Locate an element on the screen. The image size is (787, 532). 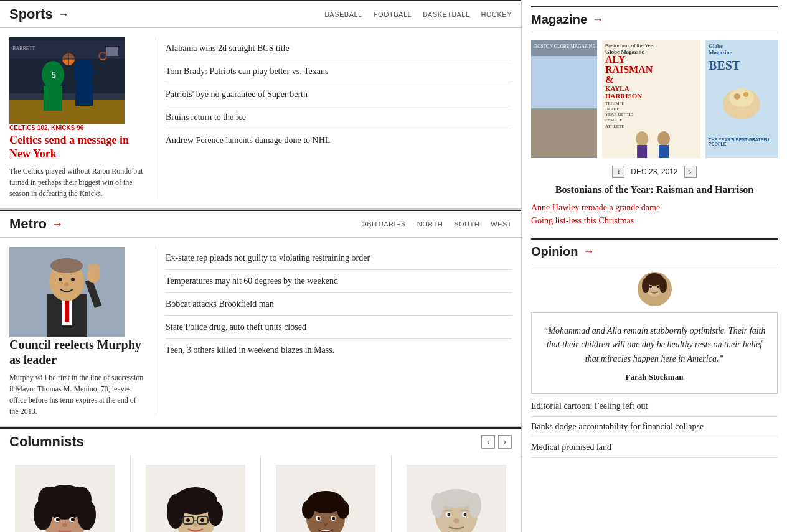
opinion-avatar is located at coordinates (655, 289).